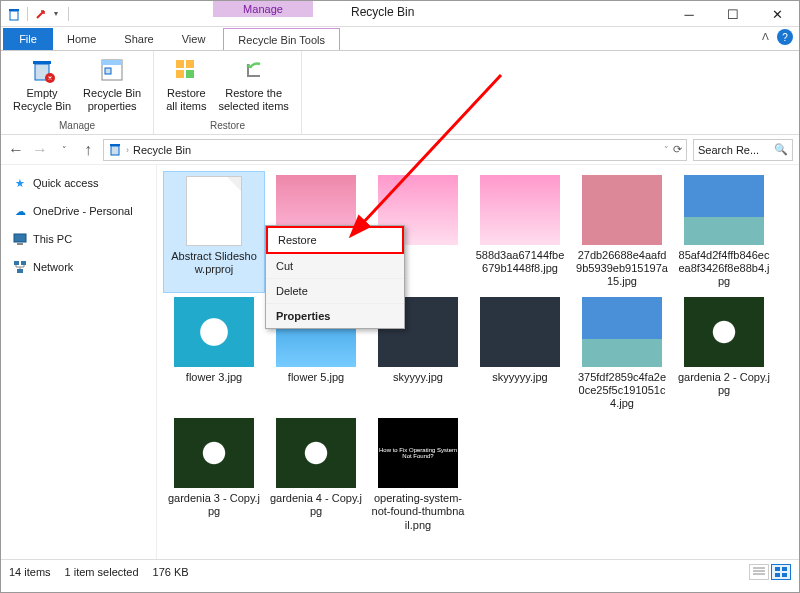  I want to click on thumbnail: How to Fix Operating System Not Found?, so click(418, 453).